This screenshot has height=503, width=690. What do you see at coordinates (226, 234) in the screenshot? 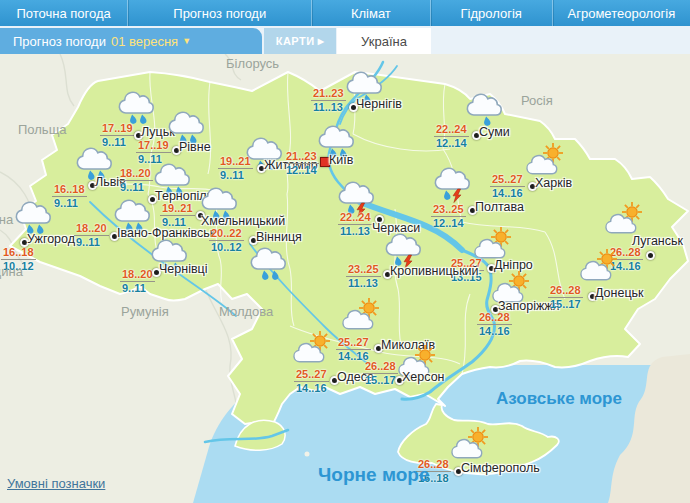
I see `temp-high: 20..22` at bounding box center [226, 234].